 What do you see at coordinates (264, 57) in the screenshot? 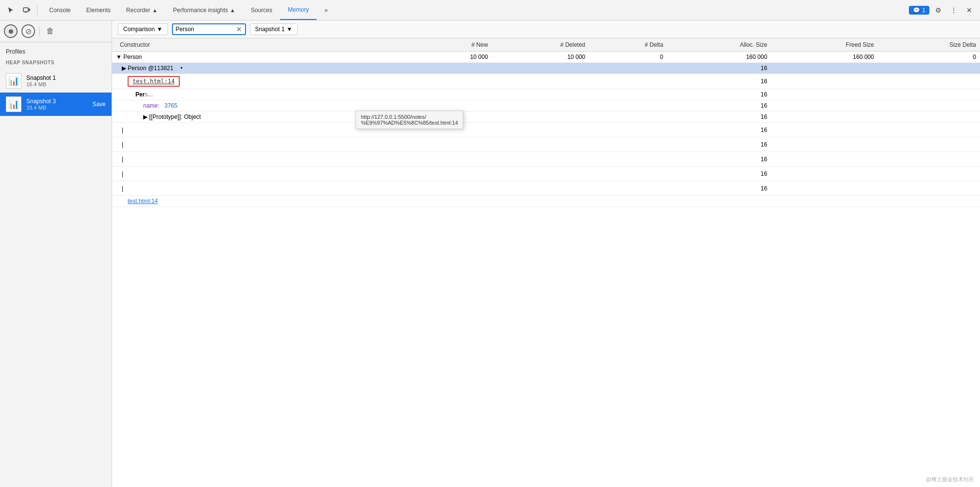
I see `person-constructor-cell: ▼ Person` at bounding box center [264, 57].